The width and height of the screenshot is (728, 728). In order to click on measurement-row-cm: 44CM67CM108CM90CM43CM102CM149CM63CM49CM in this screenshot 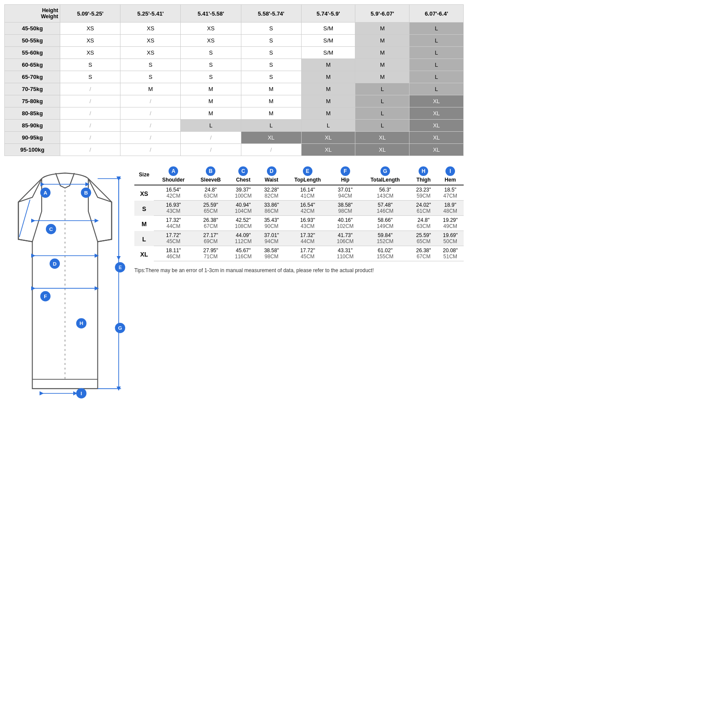, I will do `click(299, 227)`.